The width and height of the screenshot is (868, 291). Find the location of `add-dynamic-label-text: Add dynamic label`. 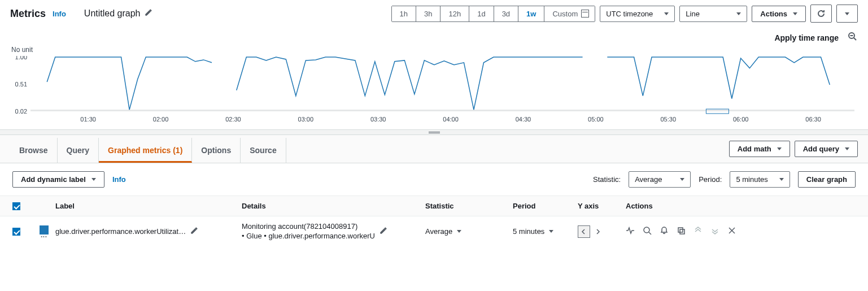

add-dynamic-label-text: Add dynamic label is located at coordinates (53, 180).